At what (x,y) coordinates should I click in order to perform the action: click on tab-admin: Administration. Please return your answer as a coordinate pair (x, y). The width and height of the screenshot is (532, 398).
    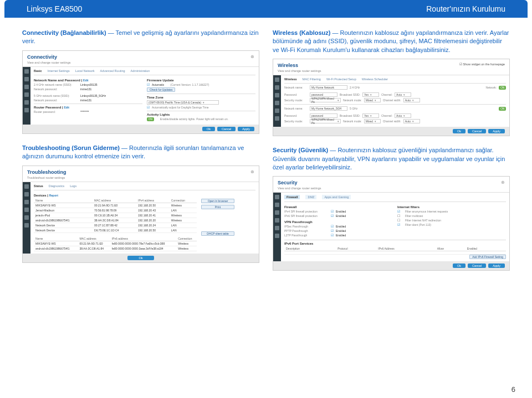
    Looking at the image, I should click on (141, 71).